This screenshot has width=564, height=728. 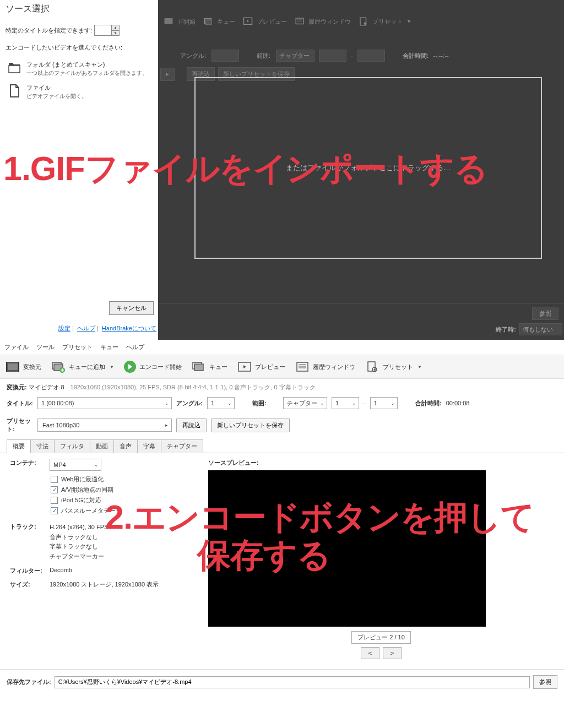 What do you see at coordinates (325, 367) in the screenshot?
I see `history-button: 履歴ウィンドウ` at bounding box center [325, 367].